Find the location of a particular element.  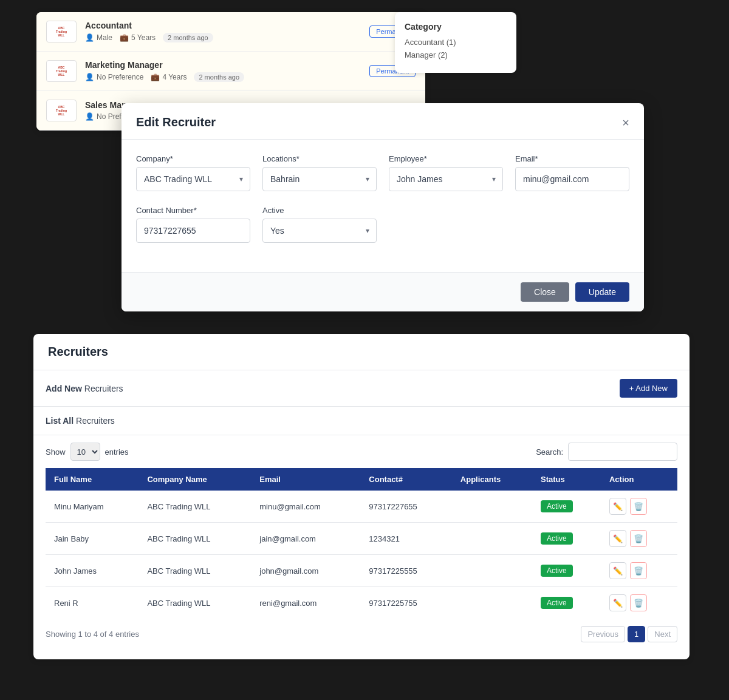

search-label: Search: is located at coordinates (549, 452).